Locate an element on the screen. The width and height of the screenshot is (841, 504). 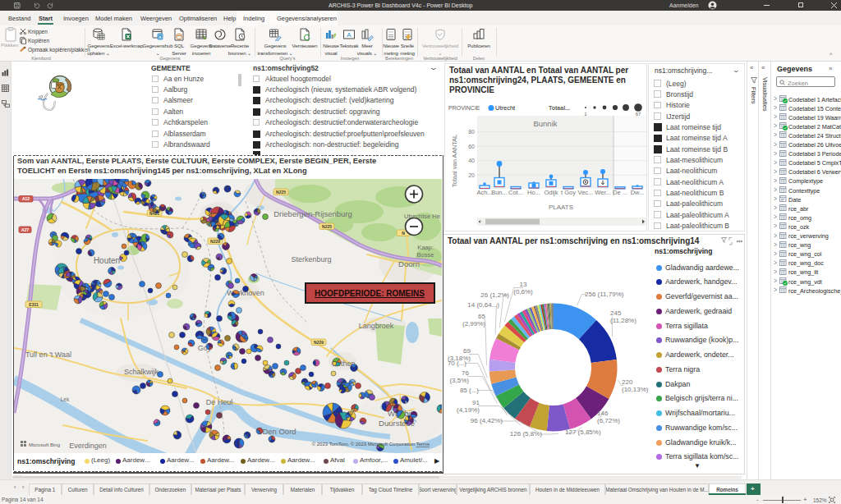
svg-text: 245 is located at coordinates (616, 312).